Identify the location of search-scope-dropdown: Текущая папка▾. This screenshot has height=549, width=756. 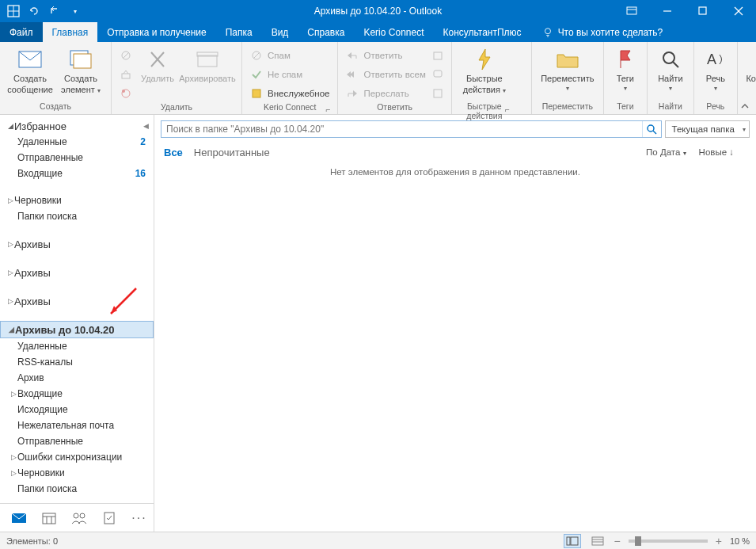
(708, 129).